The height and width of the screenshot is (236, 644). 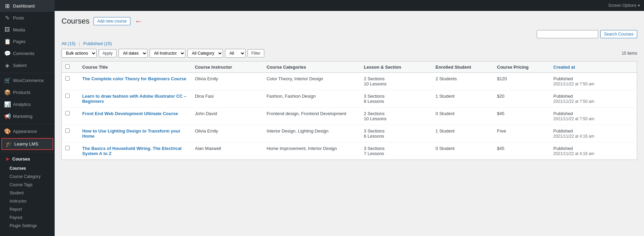 What do you see at coordinates (27, 144) in the screenshot?
I see `sidebar-item-learny-lms: 🎓 Learny LMS` at bounding box center [27, 144].